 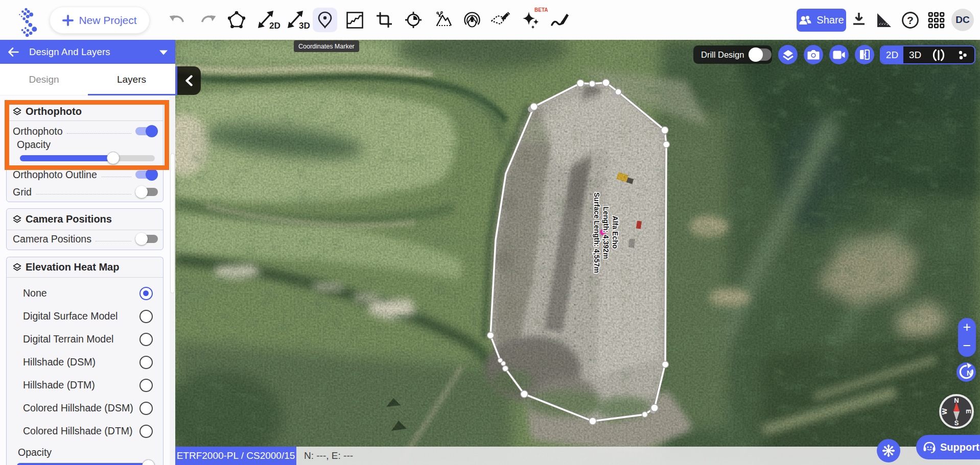 I want to click on svg-text: Alfa Echo, so click(x=615, y=233).